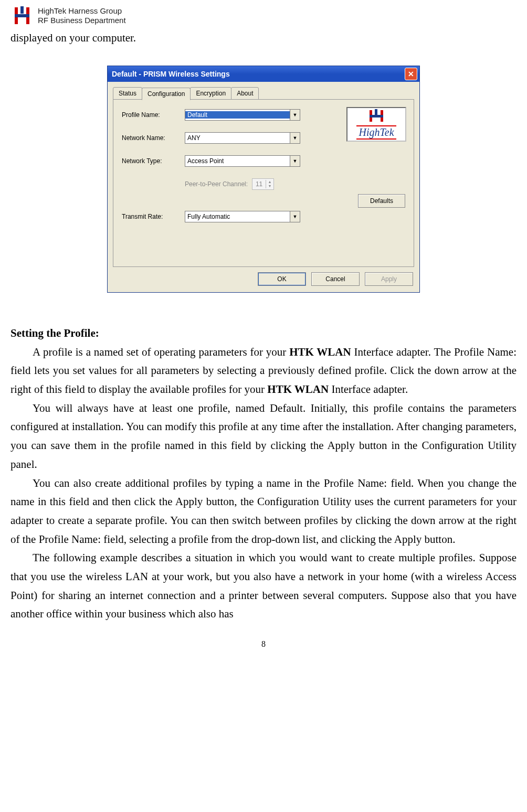  Describe the element at coordinates (264, 16) in the screenshot. I see `page-header: HighTek Harness Group RF Business Depart…` at that location.